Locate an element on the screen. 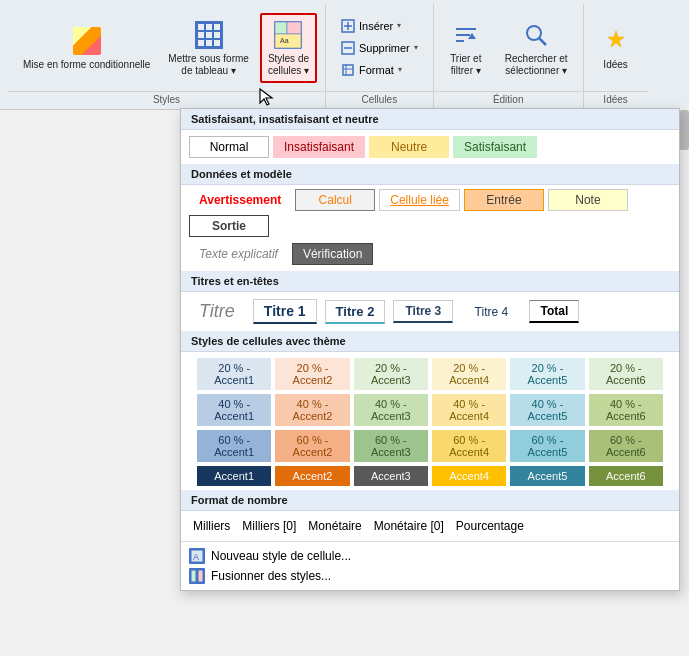 This screenshot has height=656, width=689. accent-solid-row: Accent1 Accent2 Accent3 Accent4 Accent5 … is located at coordinates (430, 476).